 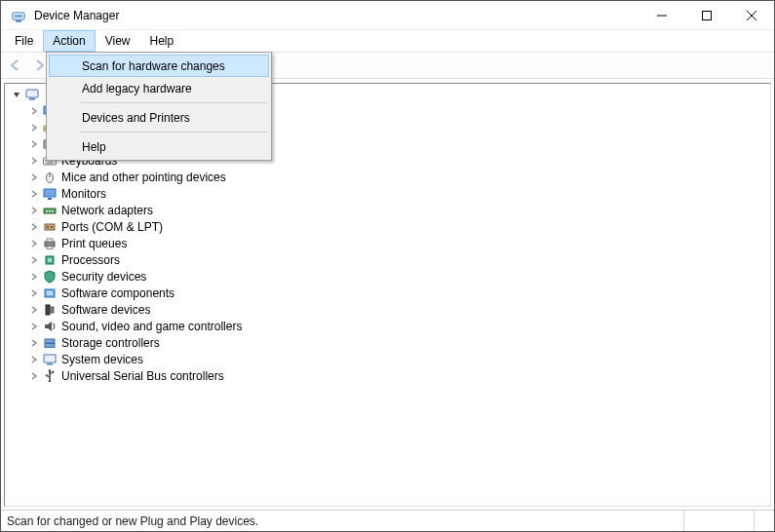 I want to click on tree-item: Processors, so click(x=390, y=259).